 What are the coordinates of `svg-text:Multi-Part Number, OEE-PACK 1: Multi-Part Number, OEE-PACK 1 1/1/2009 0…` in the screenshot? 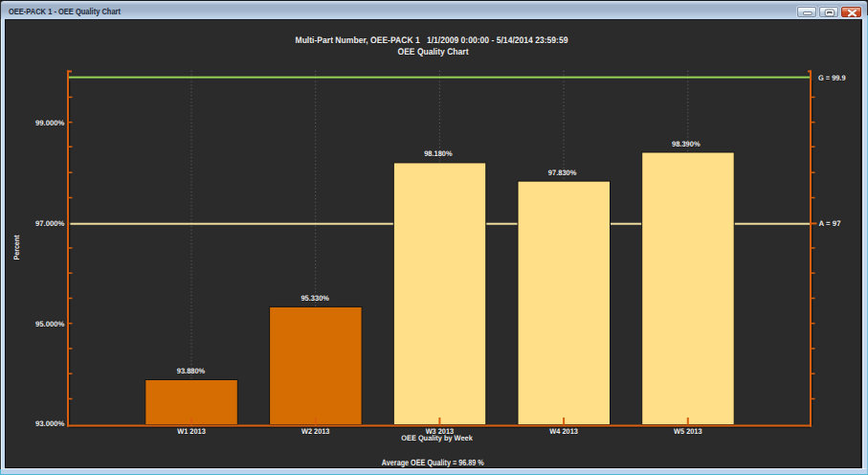 It's located at (433, 40).